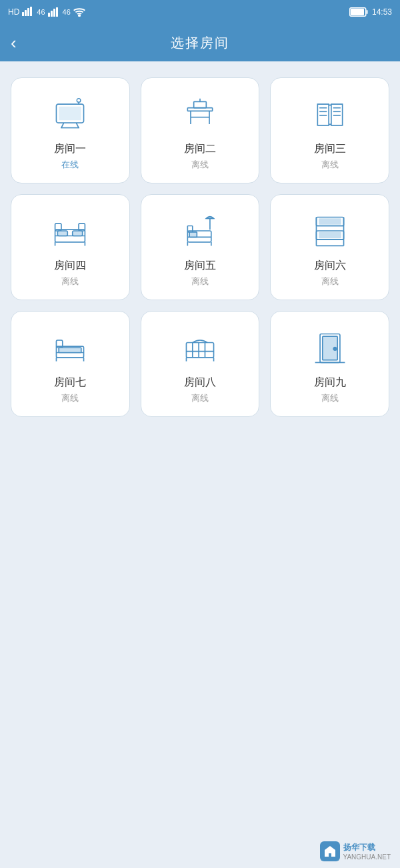  What do you see at coordinates (329, 364) in the screenshot?
I see `room-card-9: 房间九离线` at bounding box center [329, 364].